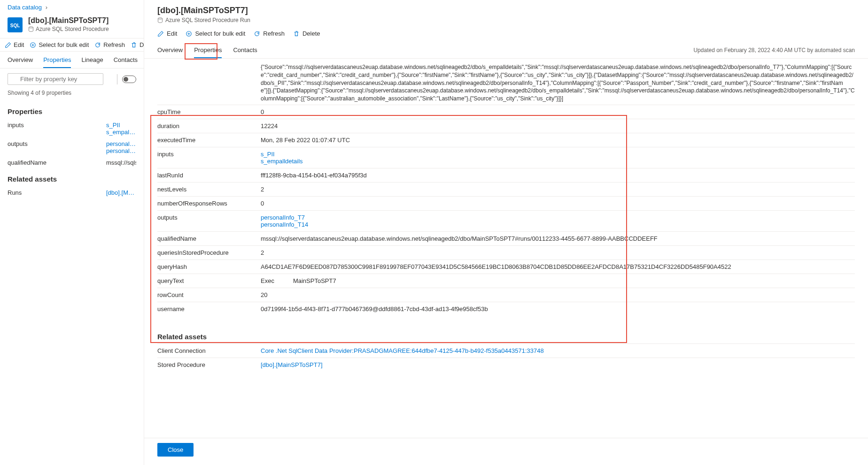  I want to click on page-subtitle: Azure SQL Stored Procedure Run, so click(506, 20).